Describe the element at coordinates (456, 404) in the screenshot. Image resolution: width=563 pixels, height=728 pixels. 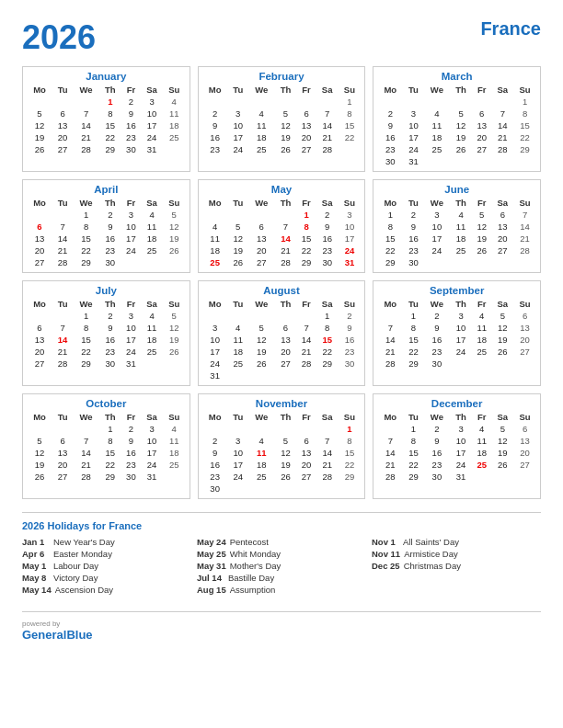
I see `month-name-december: December` at that location.